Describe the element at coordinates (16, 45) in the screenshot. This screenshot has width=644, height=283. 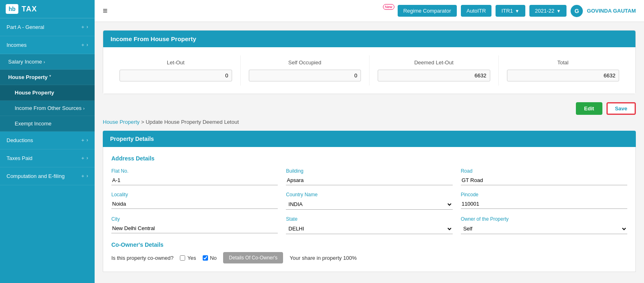
I see `sidebar-item-label: Incomes` at that location.